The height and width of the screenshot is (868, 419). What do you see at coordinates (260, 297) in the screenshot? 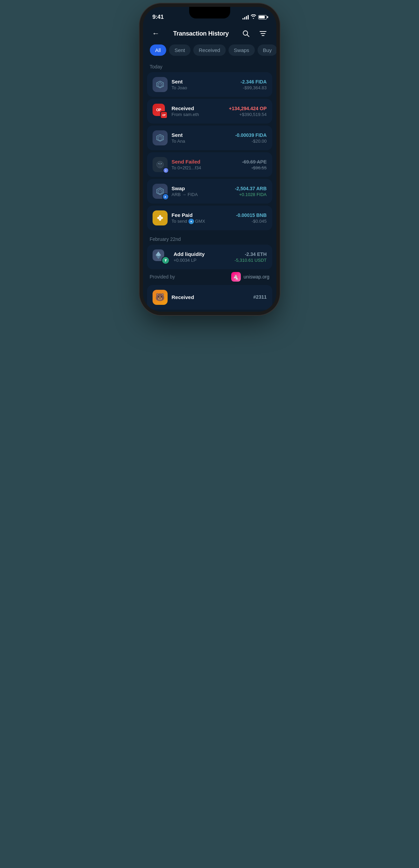
I see `tx-amount-primary: #2311` at bounding box center [260, 297].